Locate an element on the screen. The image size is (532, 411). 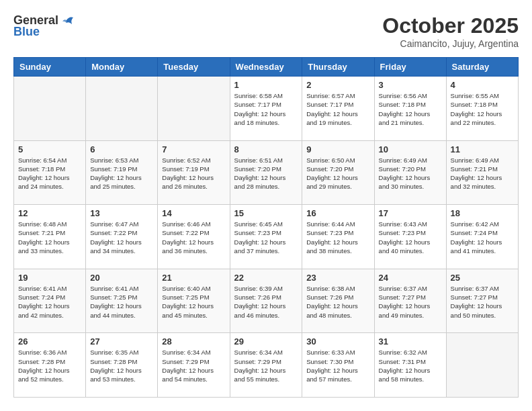
day-info: Sunrise: 6:46 AMSunset: 7:22 PMDaylight:… is located at coordinates (193, 238).